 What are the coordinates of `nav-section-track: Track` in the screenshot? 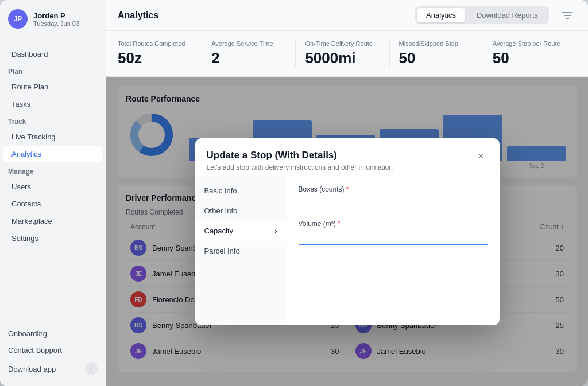 It's located at (53, 120).